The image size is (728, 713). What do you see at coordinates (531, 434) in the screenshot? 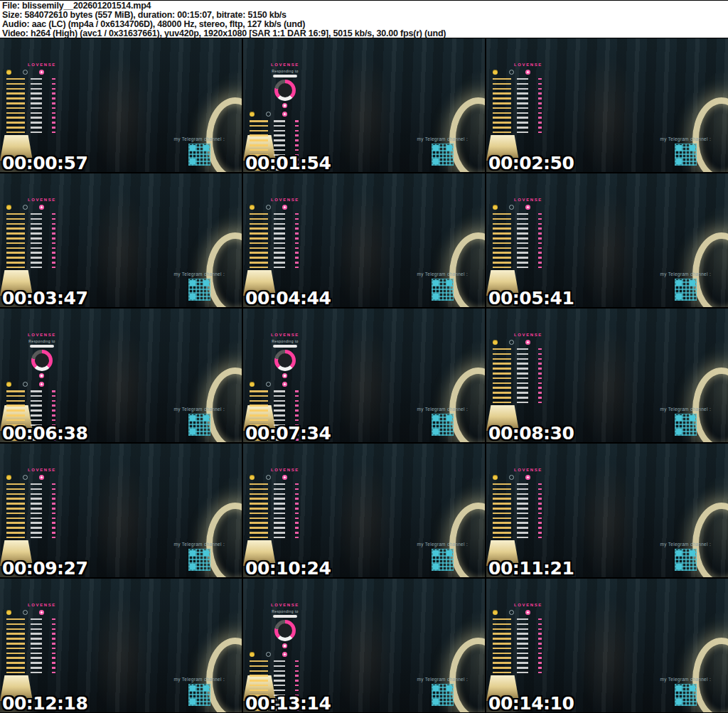
I see `timestamp-overlay: 00:08:30` at bounding box center [531, 434].